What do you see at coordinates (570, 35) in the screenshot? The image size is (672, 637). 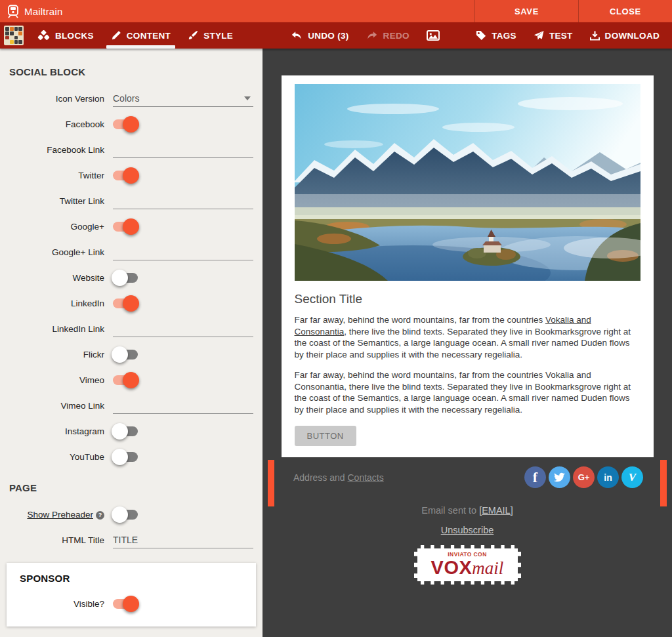 I see `toolbar-actions: TAGS TEST DOWNLOAD` at bounding box center [570, 35].